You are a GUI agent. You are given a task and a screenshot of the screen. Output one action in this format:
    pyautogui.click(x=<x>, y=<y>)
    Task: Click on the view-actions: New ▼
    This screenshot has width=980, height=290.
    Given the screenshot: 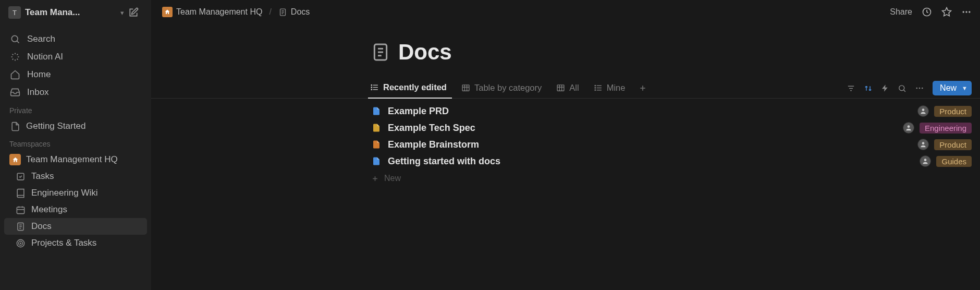 What is the action you would take?
    pyautogui.click(x=909, y=88)
    